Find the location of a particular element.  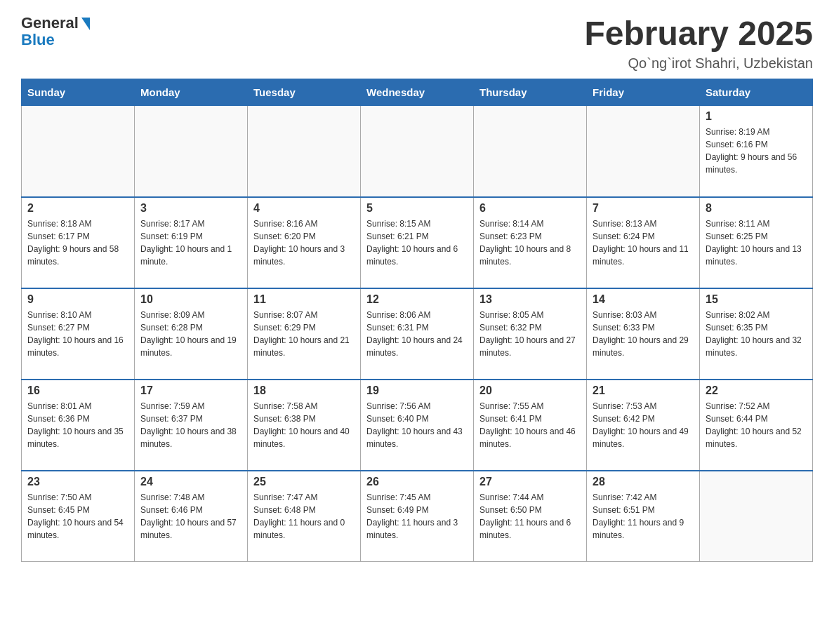

calendar-day-cell: 10Sunrise: 8:09 AM Sunset: 6:28 PM Dayli… is located at coordinates (191, 334).